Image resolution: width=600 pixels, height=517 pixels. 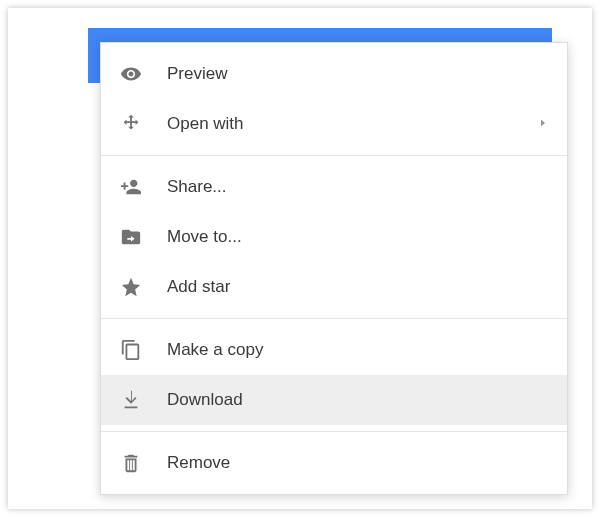 What do you see at coordinates (334, 287) in the screenshot?
I see `menu-item-add-star: Add star` at bounding box center [334, 287].